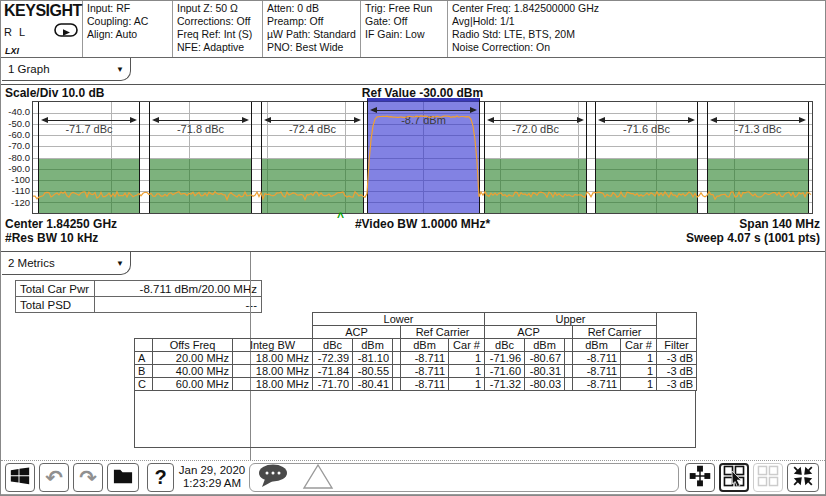  Describe the element at coordinates (734, 478) in the screenshot. I see `hand-on-windows-icon` at that location.